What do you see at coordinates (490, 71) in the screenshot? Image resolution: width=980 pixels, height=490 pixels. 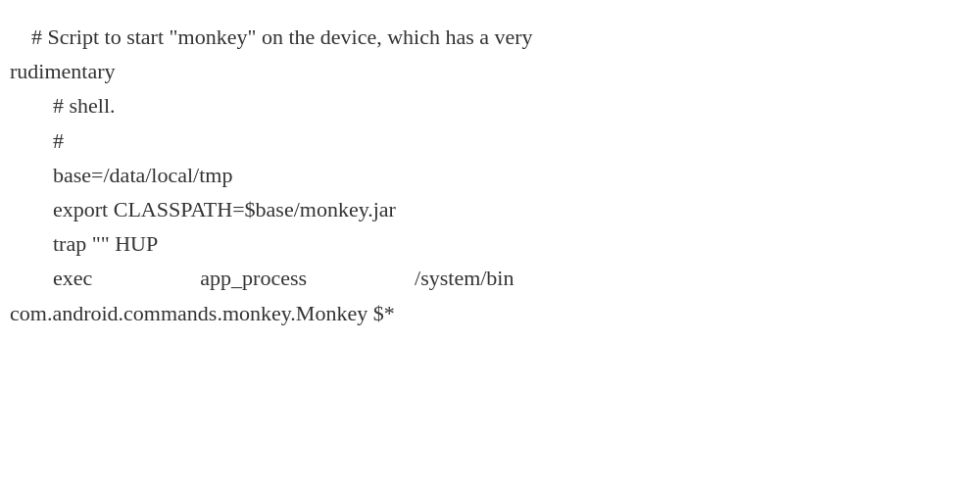 I see `code-line-2: rudimentary` at bounding box center [490, 71].